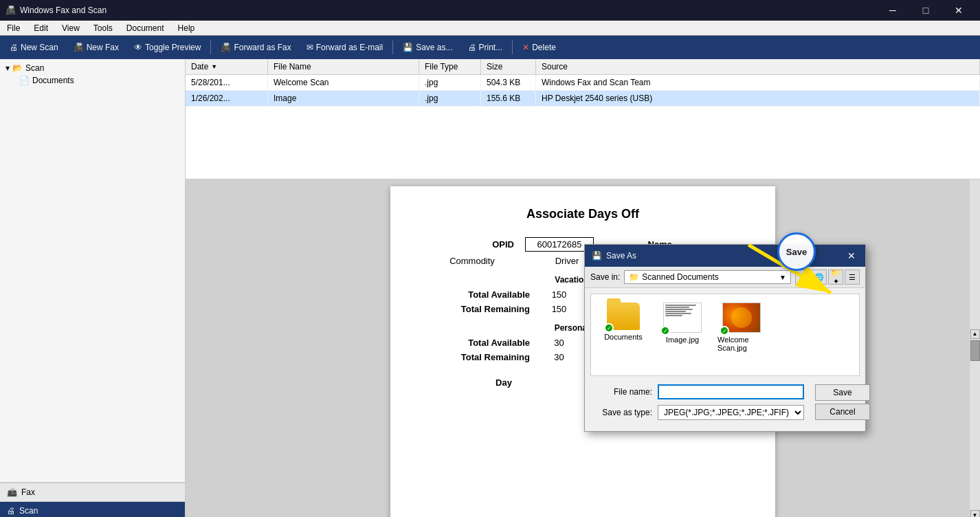  Describe the element at coordinates (700, 404) in the screenshot. I see `dialog-fields: File name: Save as type: JPEG(*.JPG;*.JP…` at that location.